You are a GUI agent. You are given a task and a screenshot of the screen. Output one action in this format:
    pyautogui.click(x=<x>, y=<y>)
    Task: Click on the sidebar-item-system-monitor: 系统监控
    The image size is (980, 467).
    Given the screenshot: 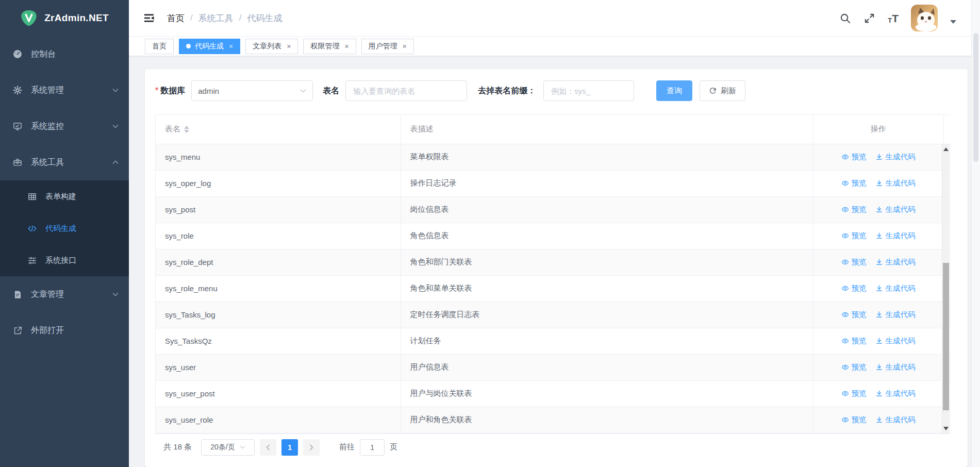 What is the action you would take?
    pyautogui.click(x=64, y=126)
    